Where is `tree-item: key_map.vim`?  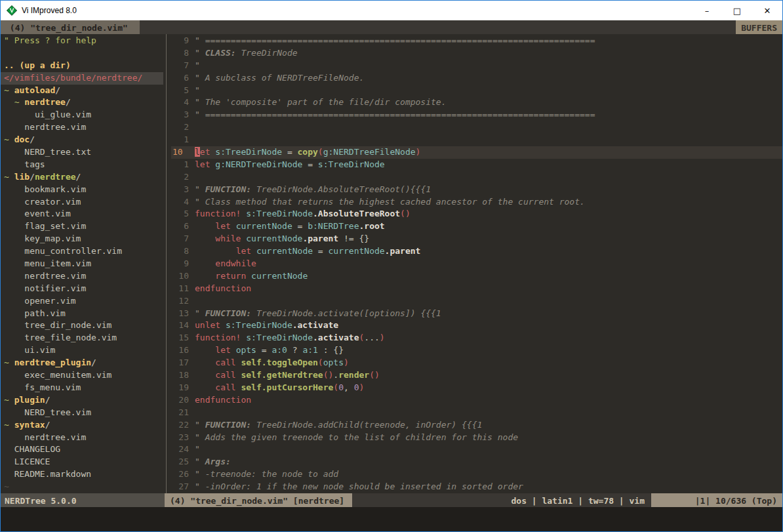
tree-item: key_map.vim is located at coordinates (82, 239).